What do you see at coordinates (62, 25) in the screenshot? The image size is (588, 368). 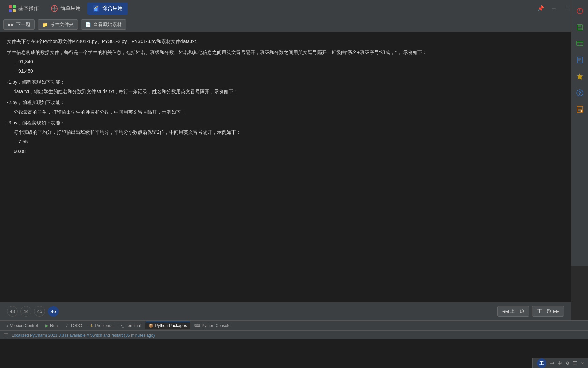 I see `folder-btn-label: 考生文件夹` at bounding box center [62, 25].